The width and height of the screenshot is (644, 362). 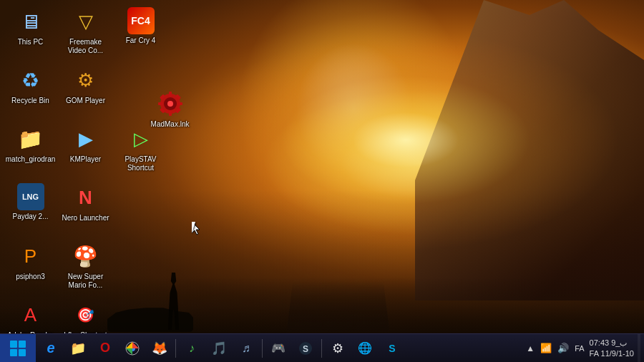 I want to click on windows-logo, so click(x=18, y=348).